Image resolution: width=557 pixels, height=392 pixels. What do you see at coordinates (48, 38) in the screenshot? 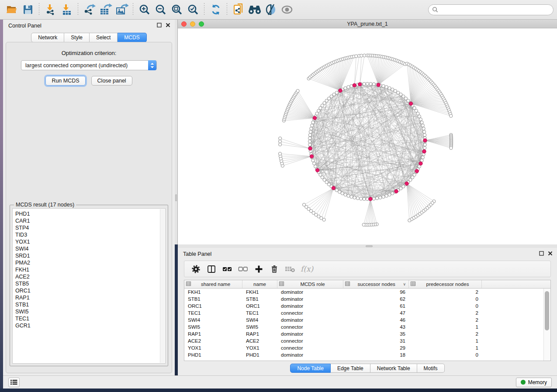
I see `tab-network: Network` at bounding box center [48, 38].